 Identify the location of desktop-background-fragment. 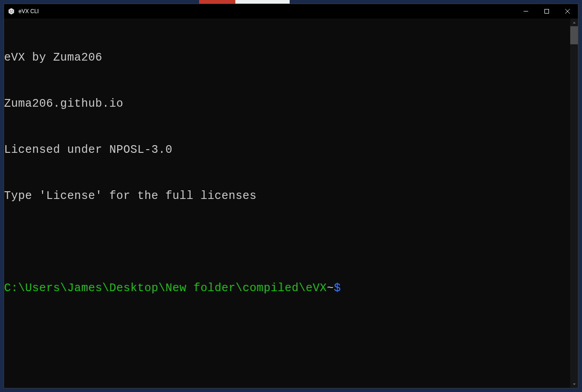
(244, 2).